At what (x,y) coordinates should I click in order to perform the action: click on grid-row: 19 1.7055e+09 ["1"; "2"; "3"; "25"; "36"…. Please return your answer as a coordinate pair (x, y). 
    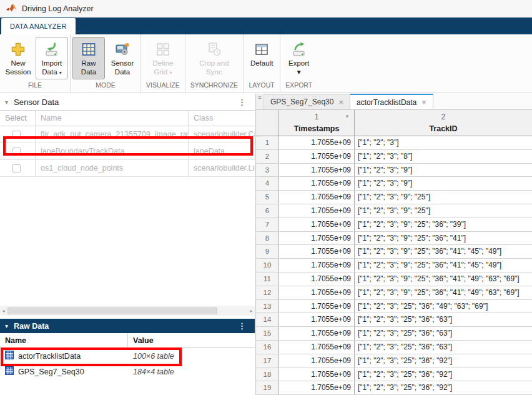
    Looking at the image, I should click on (394, 388).